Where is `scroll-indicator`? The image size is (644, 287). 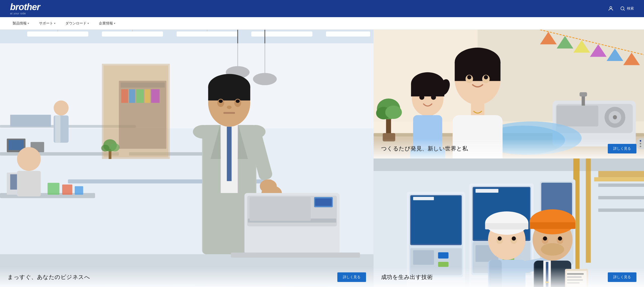 scroll-indicator is located at coordinates (640, 144).